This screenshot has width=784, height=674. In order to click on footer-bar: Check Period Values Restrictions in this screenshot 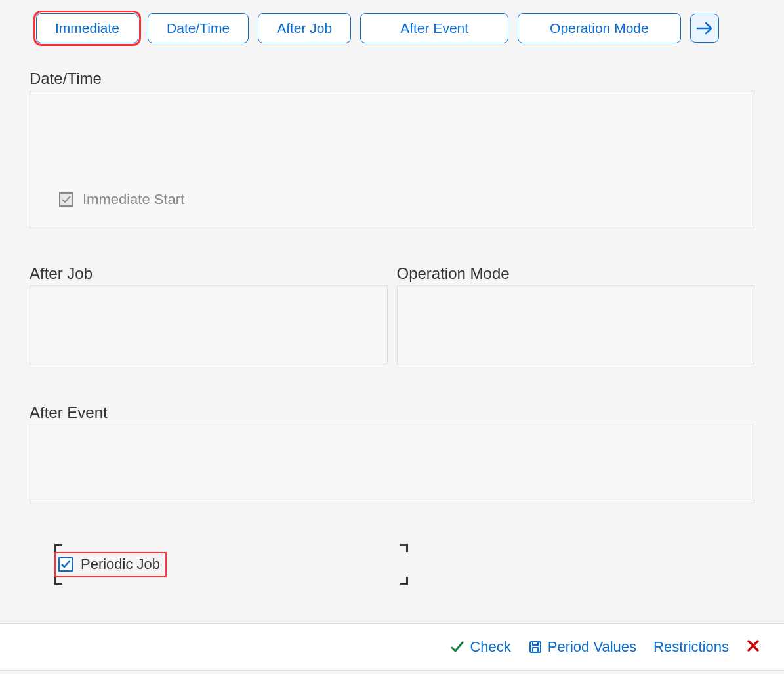, I will do `click(392, 647)`.